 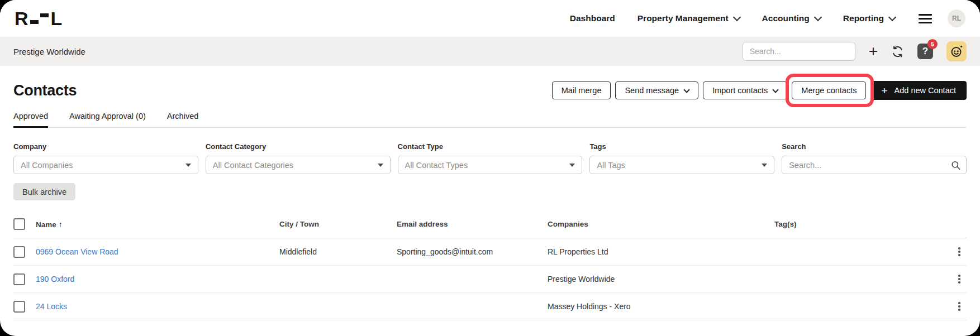 What do you see at coordinates (682, 146) in the screenshot?
I see `filter-tags-label: Tags` at bounding box center [682, 146].